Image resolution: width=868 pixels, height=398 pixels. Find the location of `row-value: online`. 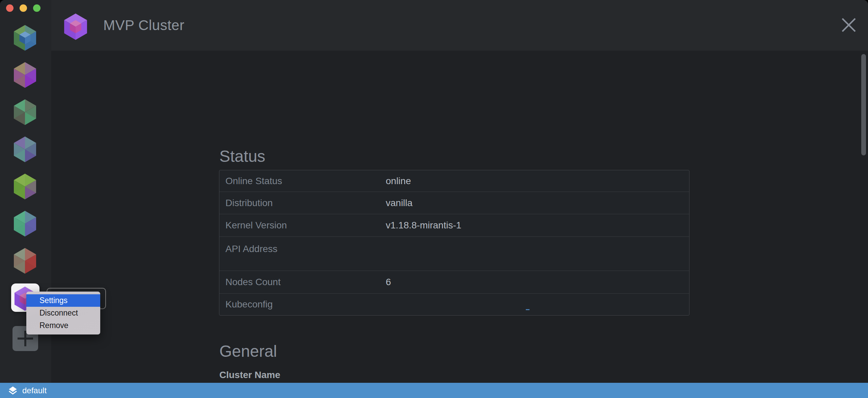

row-value: online is located at coordinates (398, 181).